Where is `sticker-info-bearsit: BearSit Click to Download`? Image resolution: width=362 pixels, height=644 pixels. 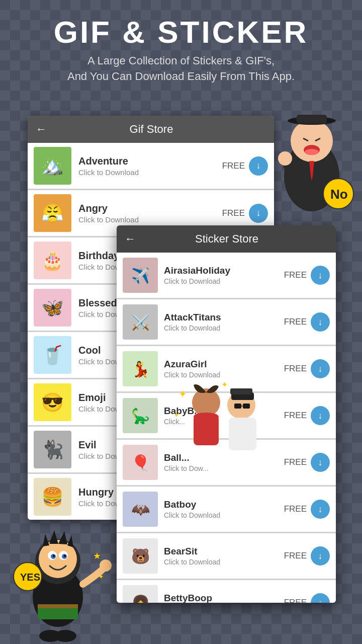
sticker-info-bearsit: BearSit Click to Download is located at coordinates (224, 556).